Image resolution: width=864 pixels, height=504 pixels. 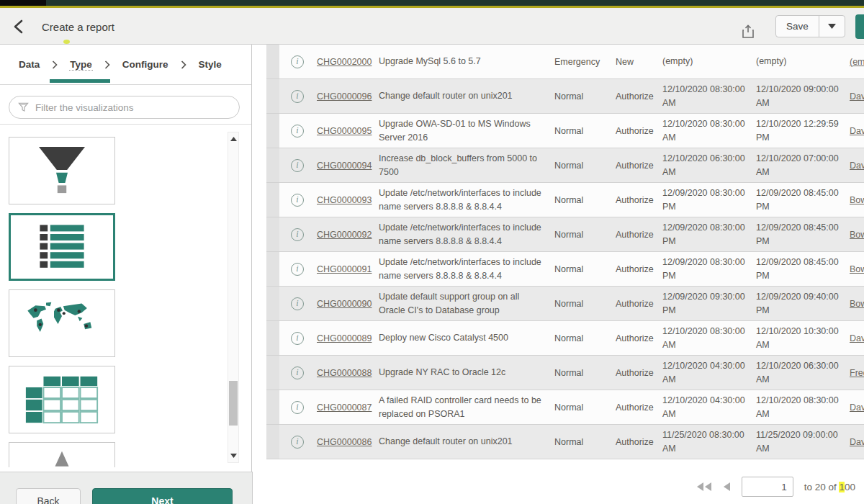 I want to click on scroll-down-icon, so click(x=233, y=456).